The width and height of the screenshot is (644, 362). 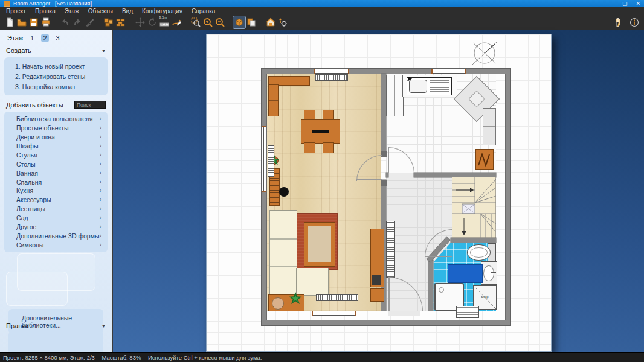 I want to click on floor-button-2: 2, so click(x=45, y=38).